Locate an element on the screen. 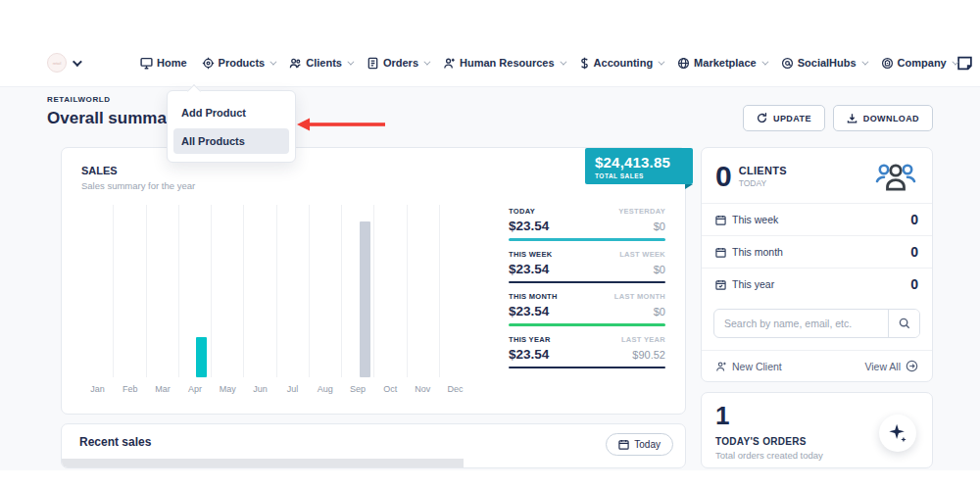 The image size is (980, 490). download-button: DOWNLOAD is located at coordinates (883, 118).